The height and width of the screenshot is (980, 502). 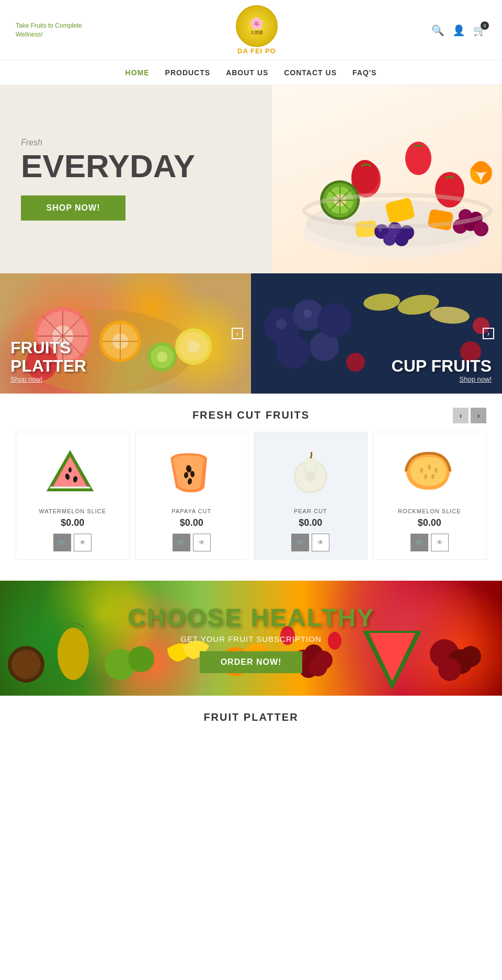 I want to click on choose-healthy-subtitle: GET YOUR FRUIT SUBSCRIPTION, so click(x=251, y=639).